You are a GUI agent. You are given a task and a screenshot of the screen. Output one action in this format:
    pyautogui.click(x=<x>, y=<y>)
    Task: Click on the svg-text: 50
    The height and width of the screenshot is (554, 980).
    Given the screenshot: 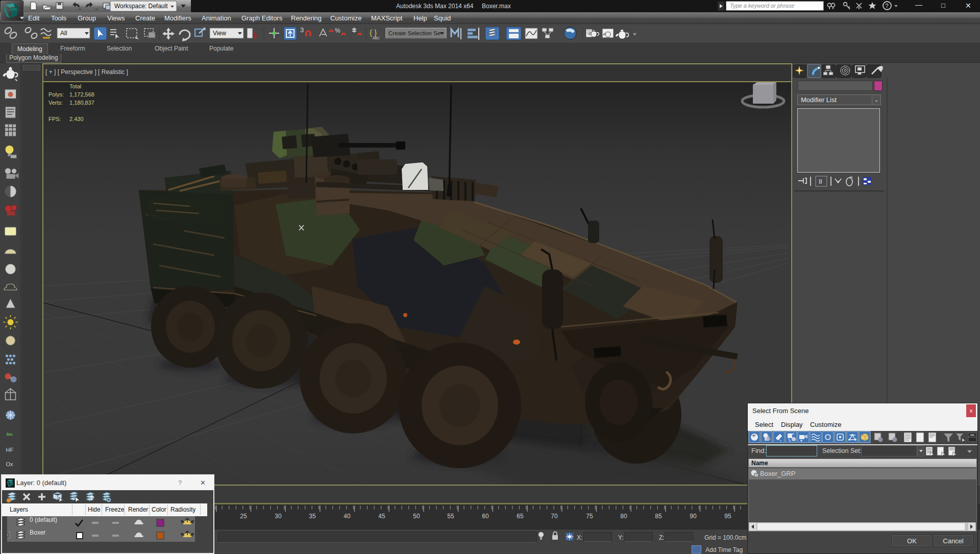 What is the action you would take?
    pyautogui.click(x=416, y=516)
    